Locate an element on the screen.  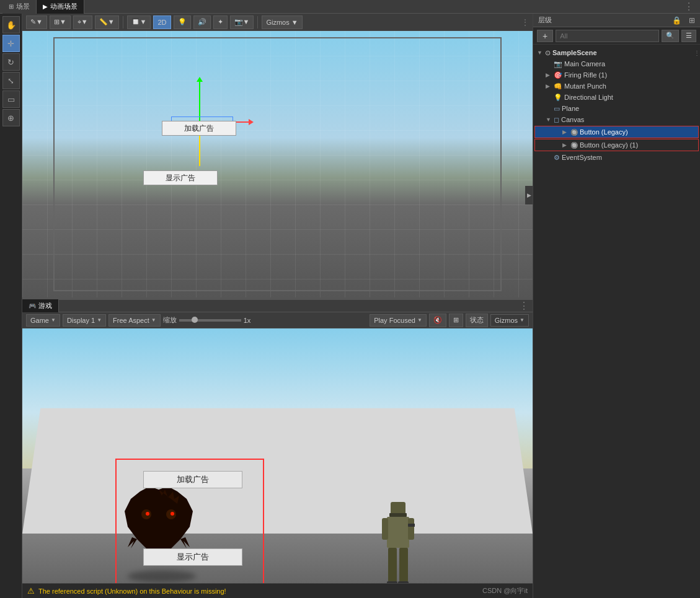
tree-item-plane: ▭ Plane is located at coordinates (616, 108).